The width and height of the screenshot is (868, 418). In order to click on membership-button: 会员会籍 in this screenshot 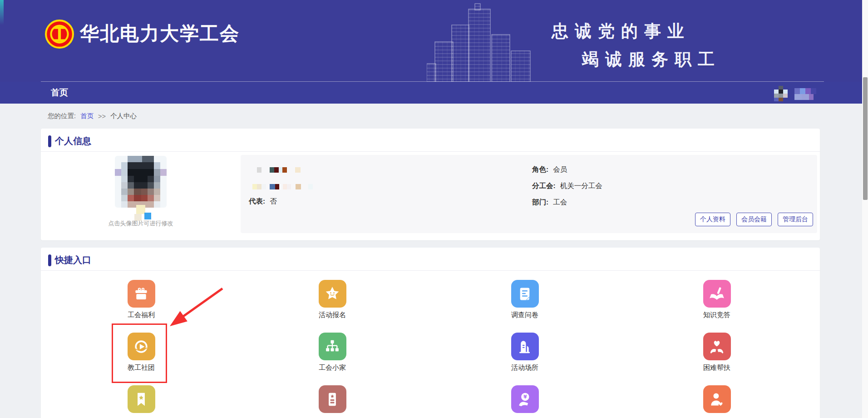, I will do `click(754, 219)`.